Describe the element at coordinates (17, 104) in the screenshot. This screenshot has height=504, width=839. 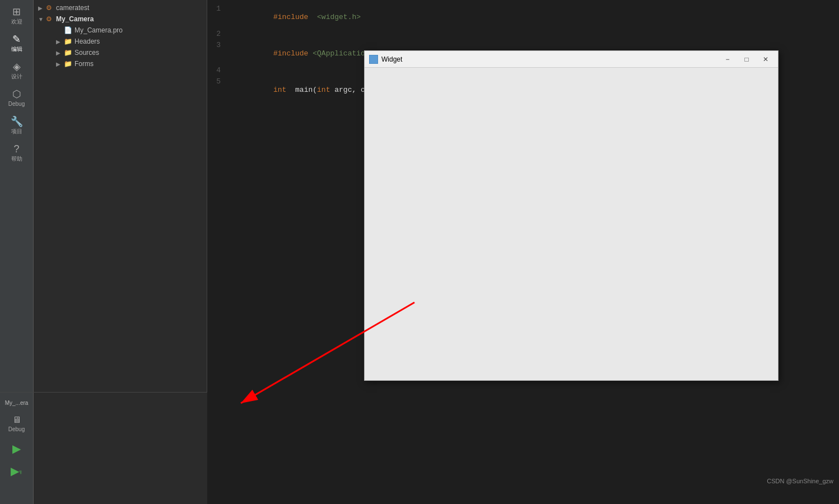
I see `sidebar-label-debug: Debug` at that location.